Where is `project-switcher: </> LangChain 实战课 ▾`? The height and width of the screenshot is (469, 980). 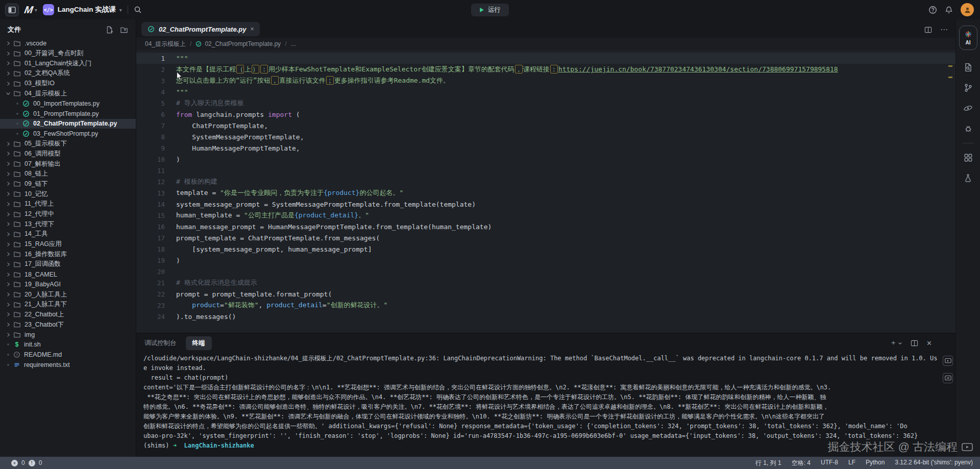 project-switcher: </> LangChain 实战课 ▾ is located at coordinates (83, 10).